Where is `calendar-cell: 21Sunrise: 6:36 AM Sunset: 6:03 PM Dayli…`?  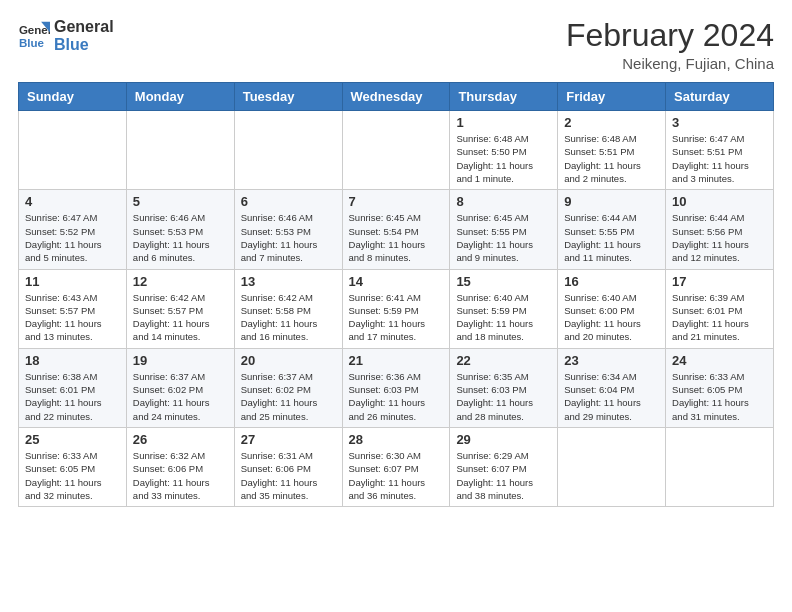
calendar-cell: 21Sunrise: 6:36 AM Sunset: 6:03 PM Dayli… is located at coordinates (396, 388).